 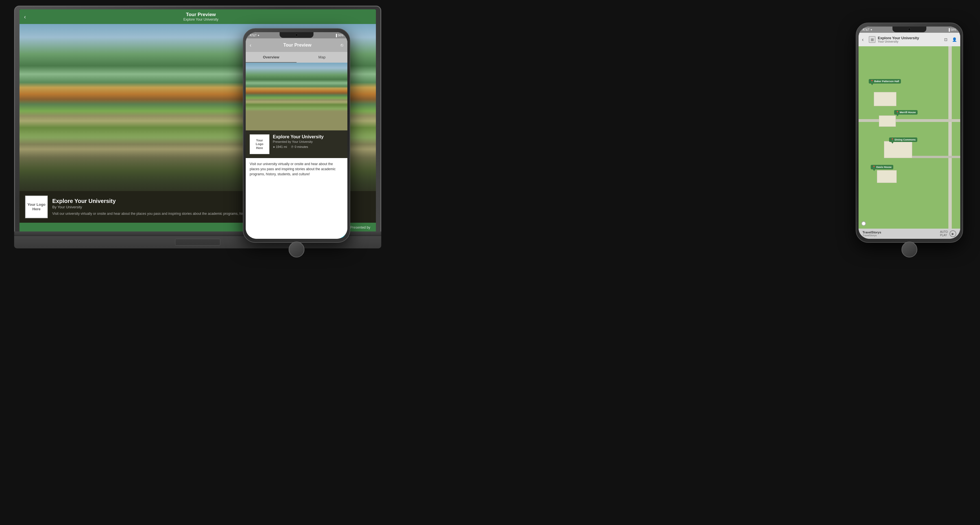 I want to click on phone1-tabs: Overview Map, so click(x=297, y=57).